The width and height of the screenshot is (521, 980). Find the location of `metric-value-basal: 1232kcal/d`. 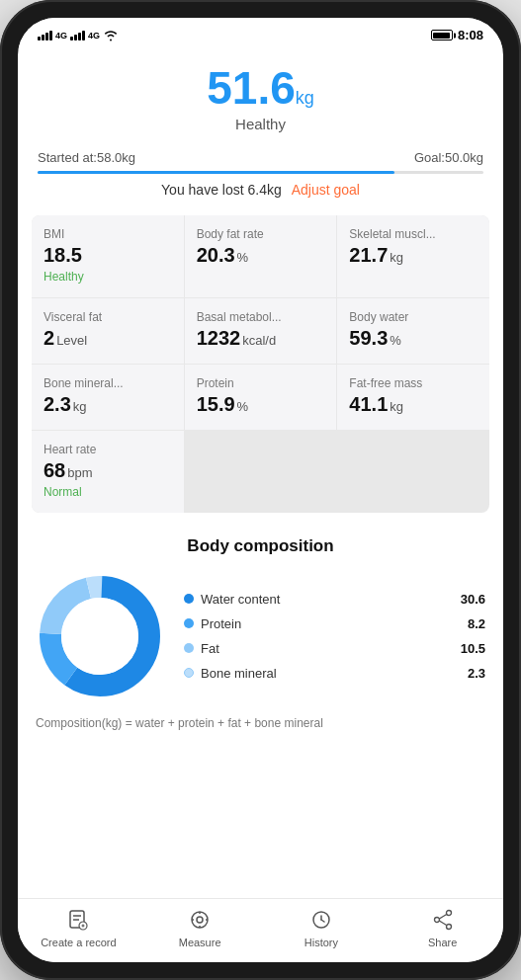

metric-value-basal: 1232kcal/d is located at coordinates (261, 338).